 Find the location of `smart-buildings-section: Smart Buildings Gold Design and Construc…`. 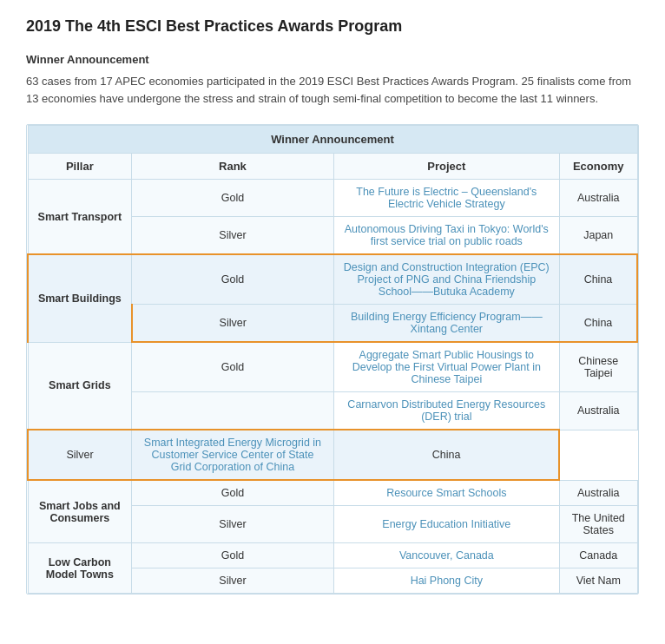

smart-buildings-section: Smart Buildings Gold Design and Construc… is located at coordinates (332, 299).